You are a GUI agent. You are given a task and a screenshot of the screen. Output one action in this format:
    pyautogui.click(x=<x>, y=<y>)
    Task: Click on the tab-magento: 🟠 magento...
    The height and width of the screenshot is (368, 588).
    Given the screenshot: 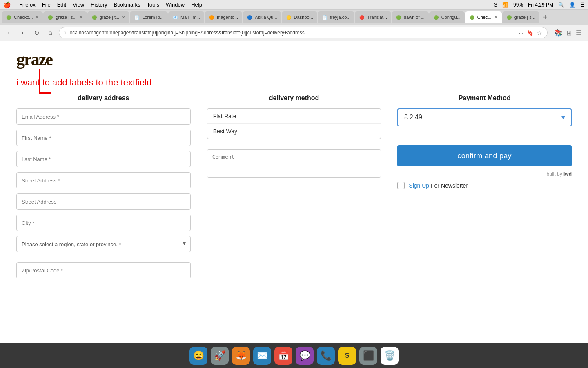 What is the action you would take?
    pyautogui.click(x=223, y=17)
    